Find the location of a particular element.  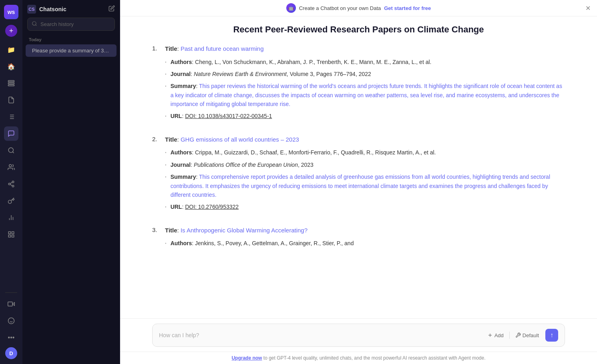

seo-icon is located at coordinates (11, 150).